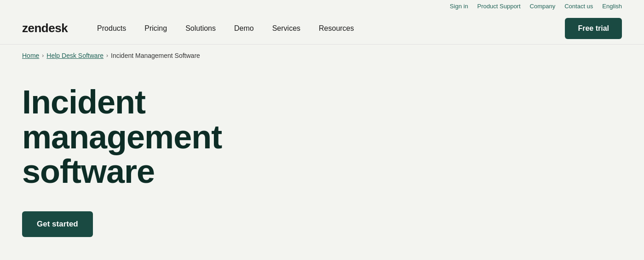 Image resolution: width=644 pixels, height=260 pixels. What do you see at coordinates (30, 56) in the screenshot?
I see `breadcrumb-home: Home` at bounding box center [30, 56].